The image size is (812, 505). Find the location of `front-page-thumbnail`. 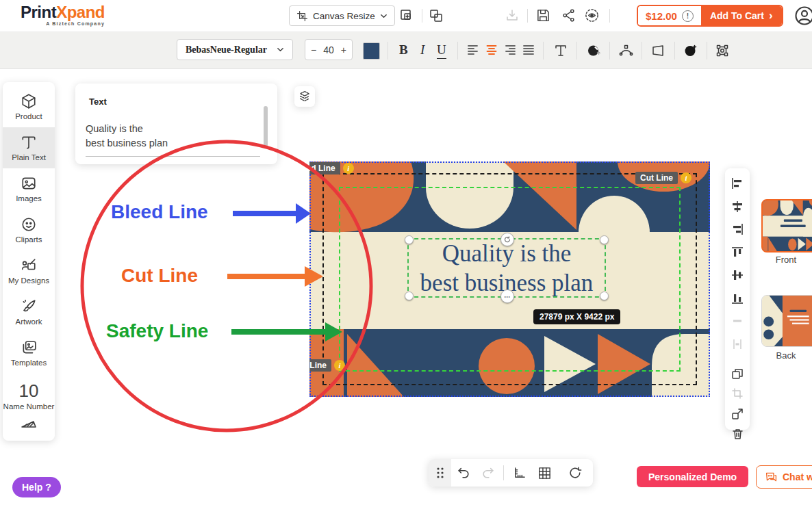

front-page-thumbnail is located at coordinates (787, 226).